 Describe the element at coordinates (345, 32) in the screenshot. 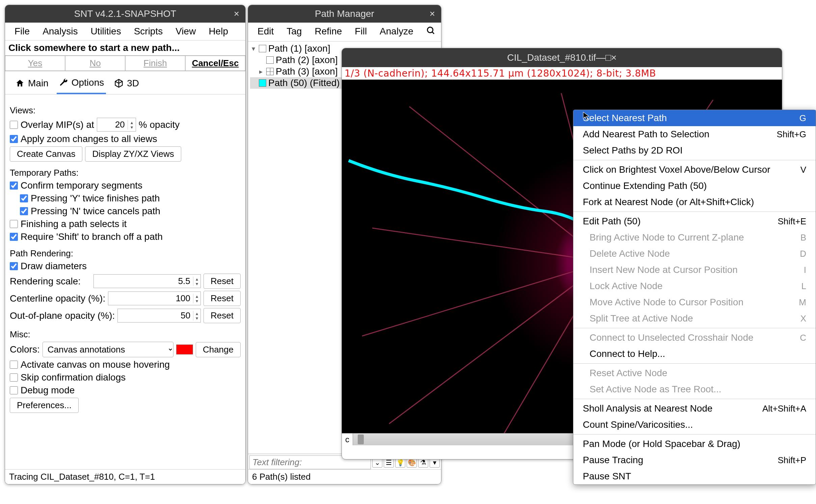

I see `pm-menubar: Edit Tag Refine Fill Analyze` at that location.